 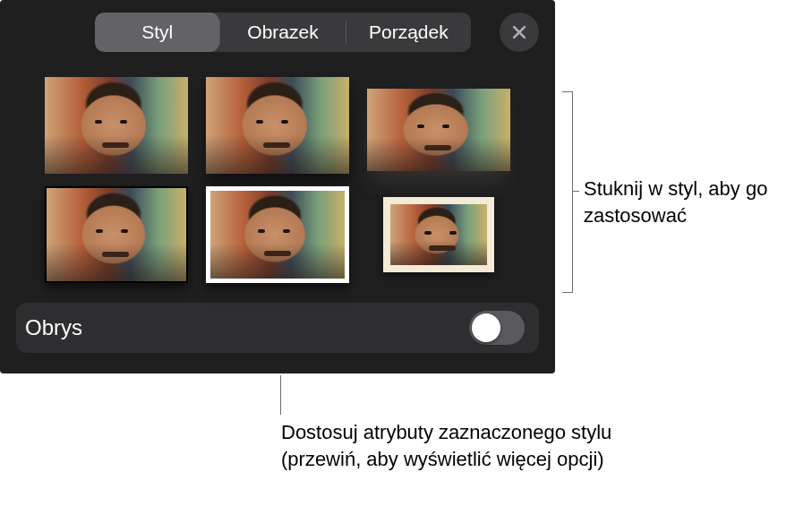 What do you see at coordinates (158, 32) in the screenshot?
I see `tab-style: Styl` at bounding box center [158, 32].